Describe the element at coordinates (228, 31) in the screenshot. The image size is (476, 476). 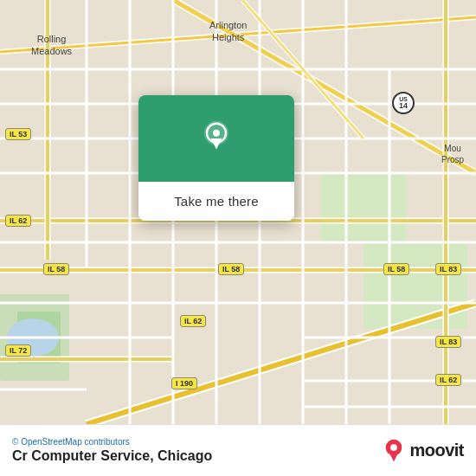
I see `arlington-heights-label: ArlingtonHeights` at that location.